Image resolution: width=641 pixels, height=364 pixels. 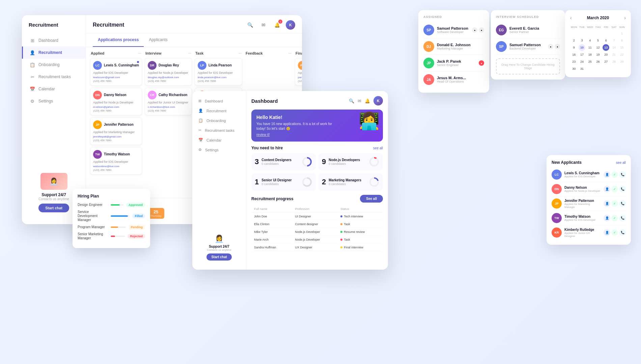 What do you see at coordinates (116, 131) in the screenshot?
I see `card-jennifer: JP Jennifer Patterson Applied for Market…` at bounding box center [116, 131].